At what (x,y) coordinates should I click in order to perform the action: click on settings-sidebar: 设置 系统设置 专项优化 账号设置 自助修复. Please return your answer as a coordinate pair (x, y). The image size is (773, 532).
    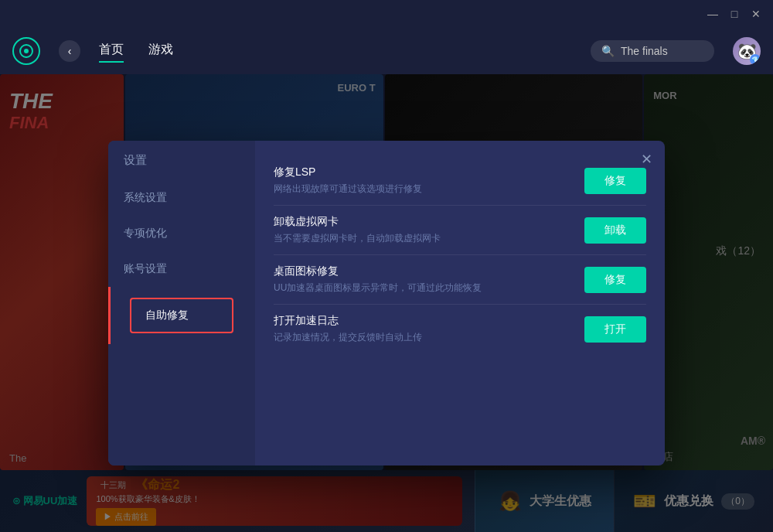
    Looking at the image, I should click on (182, 303).